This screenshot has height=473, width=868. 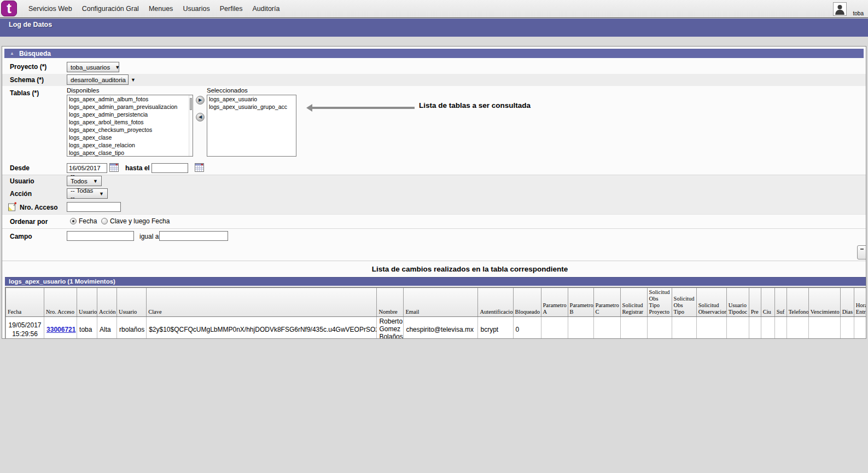 What do you see at coordinates (434, 54) in the screenshot?
I see `search-section-header: ▲ Búsqueda` at bounding box center [434, 54].